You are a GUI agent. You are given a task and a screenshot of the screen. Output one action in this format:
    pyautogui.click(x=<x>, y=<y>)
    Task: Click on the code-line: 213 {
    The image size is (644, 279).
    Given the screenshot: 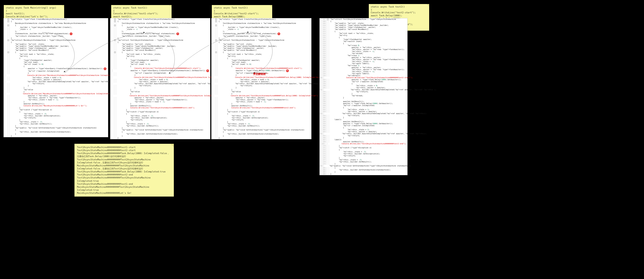 What is the action you would take?
    pyautogui.click(x=364, y=31)
    